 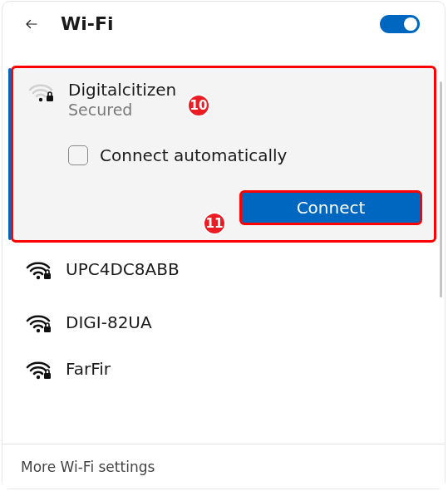 What do you see at coordinates (88, 467) in the screenshot?
I see `more-wifi-settings-label: More Wi-Fi settings` at bounding box center [88, 467].